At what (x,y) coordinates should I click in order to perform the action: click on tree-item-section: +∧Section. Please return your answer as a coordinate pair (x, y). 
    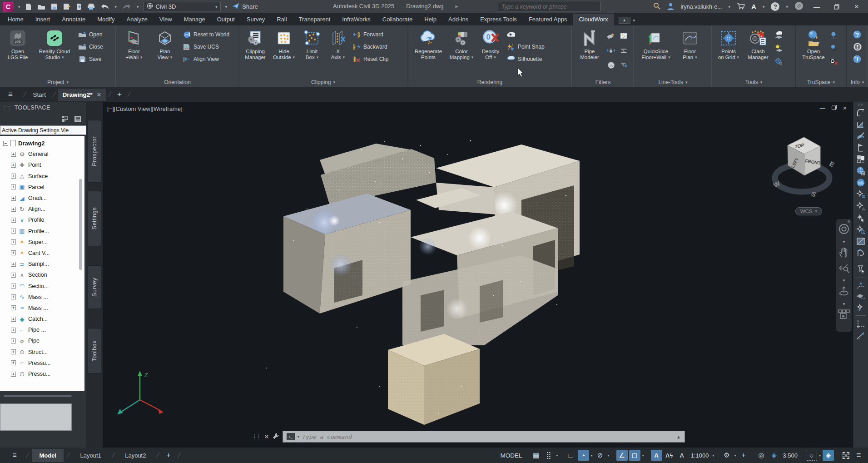
    Looking at the image, I should click on (42, 275).